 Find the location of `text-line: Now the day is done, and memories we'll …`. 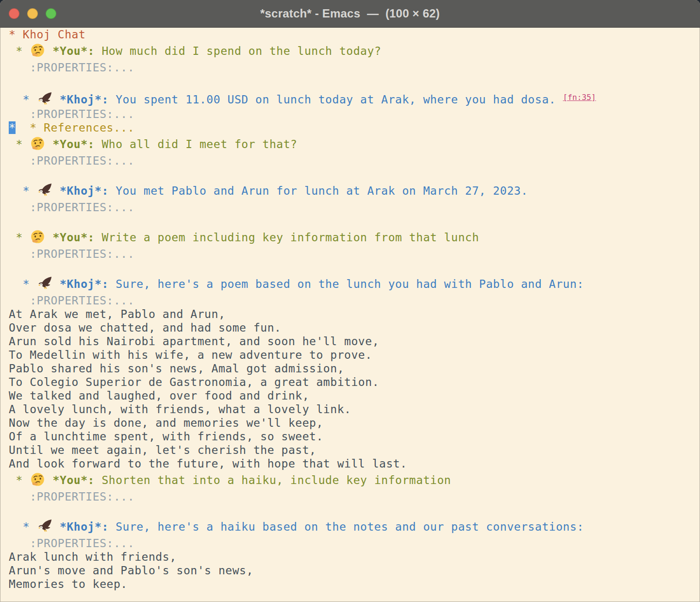

text-line: Now the day is done, and memories we'll … is located at coordinates (354, 423).